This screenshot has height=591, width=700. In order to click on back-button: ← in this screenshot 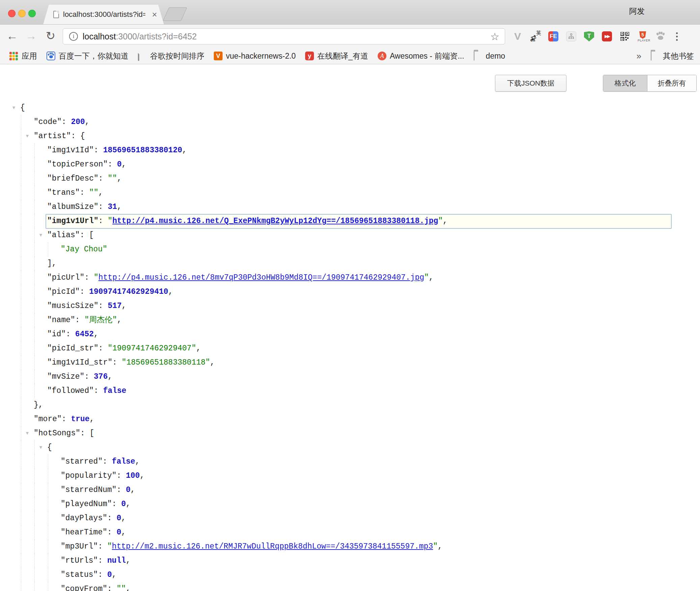, I will do `click(12, 36)`.